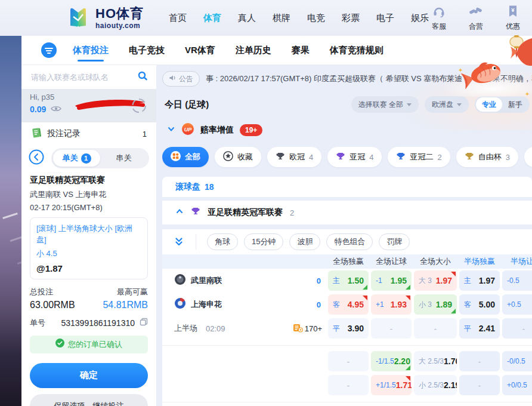 The width and height of the screenshot is (532, 406). Describe the element at coordinates (228, 50) in the screenshot. I see `subnav-items: 体育投注电子竞技VR体育注单历史赛果体育竞猜规则` at that location.